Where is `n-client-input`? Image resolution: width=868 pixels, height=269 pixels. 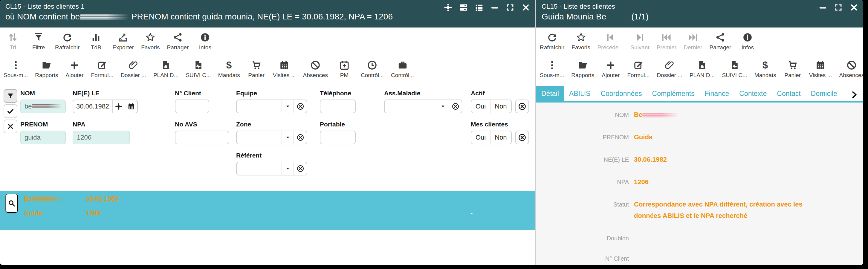
n-client-input is located at coordinates (192, 107).